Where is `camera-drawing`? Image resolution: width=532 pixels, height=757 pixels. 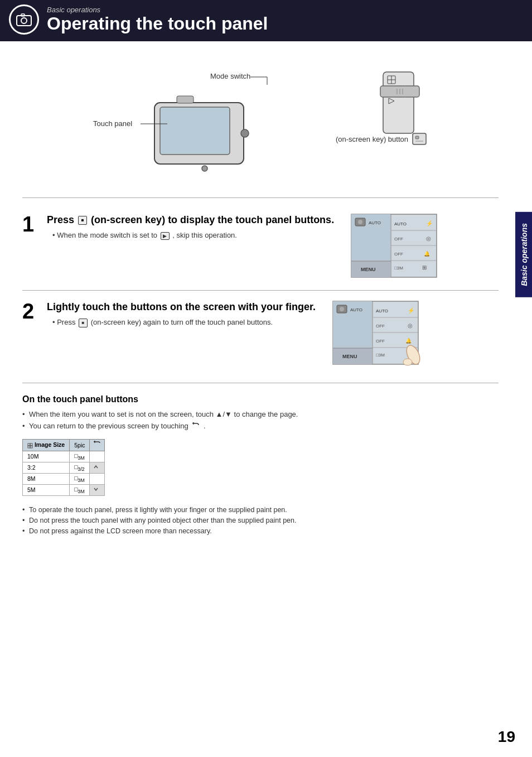
camera-drawing is located at coordinates (205, 134).